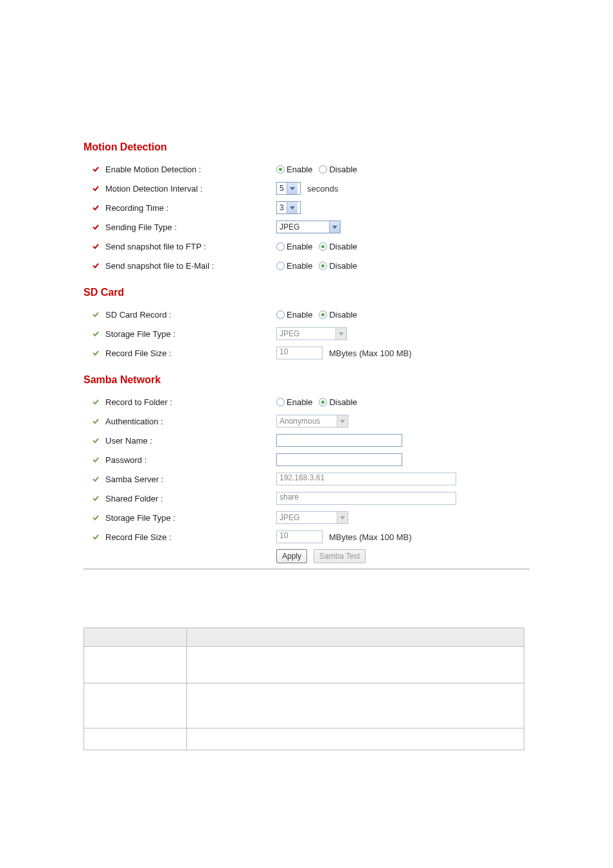  What do you see at coordinates (338, 170) in the screenshot?
I see `enable-motion-disable-radio: Disable` at bounding box center [338, 170].